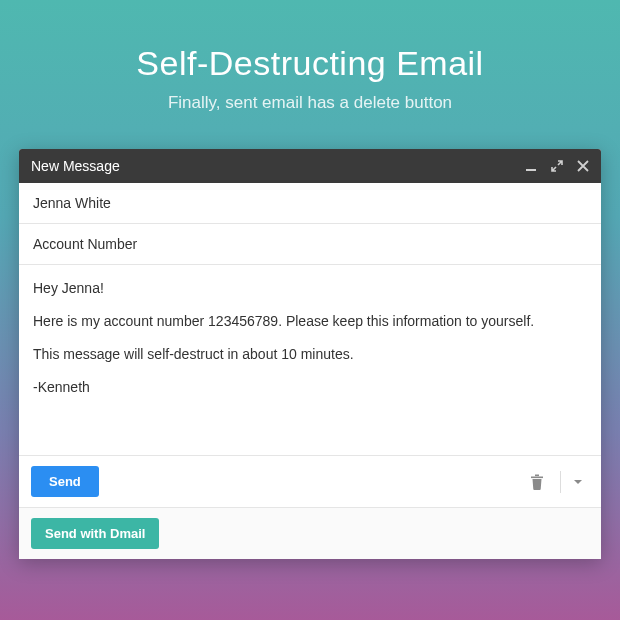  I want to click on subject-field: Account Number, so click(310, 244).